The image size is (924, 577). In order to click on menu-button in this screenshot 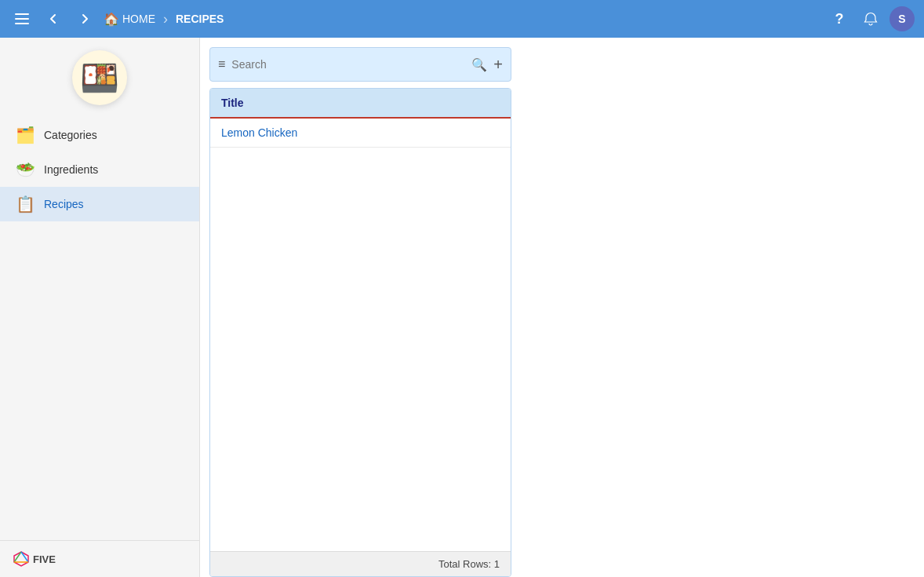, I will do `click(22, 19)`.